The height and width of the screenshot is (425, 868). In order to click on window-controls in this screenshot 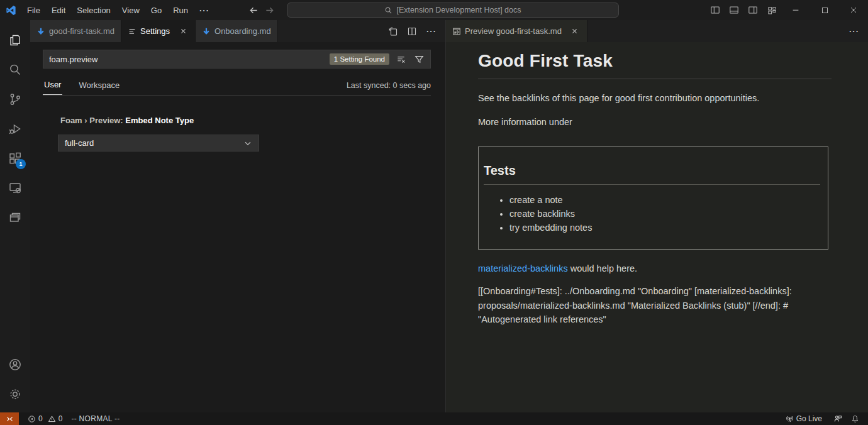, I will do `click(787, 10)`.